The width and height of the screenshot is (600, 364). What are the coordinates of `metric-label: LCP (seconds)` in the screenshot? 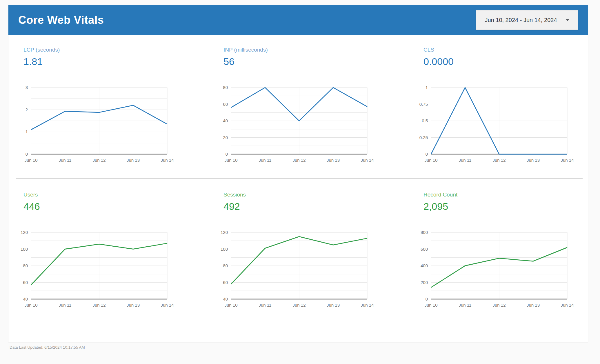 It's located at (120, 50).